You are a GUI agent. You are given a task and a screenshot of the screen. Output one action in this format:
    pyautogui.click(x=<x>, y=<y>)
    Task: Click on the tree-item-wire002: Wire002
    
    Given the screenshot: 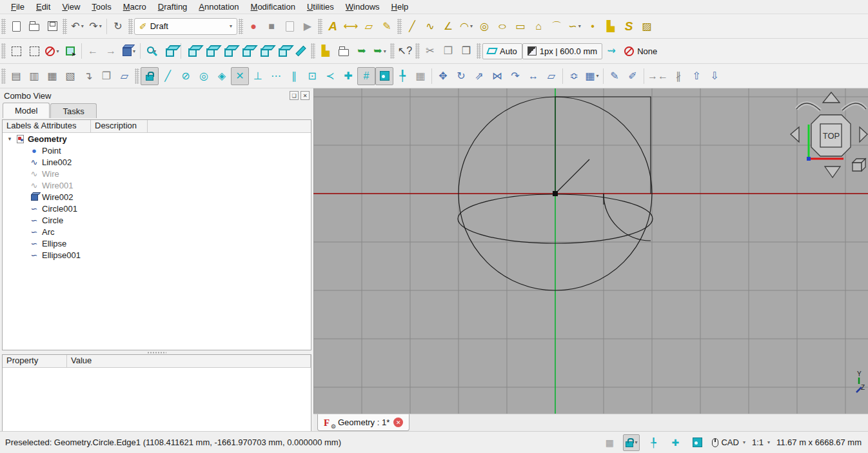 What is the action you would take?
    pyautogui.click(x=157, y=197)
    